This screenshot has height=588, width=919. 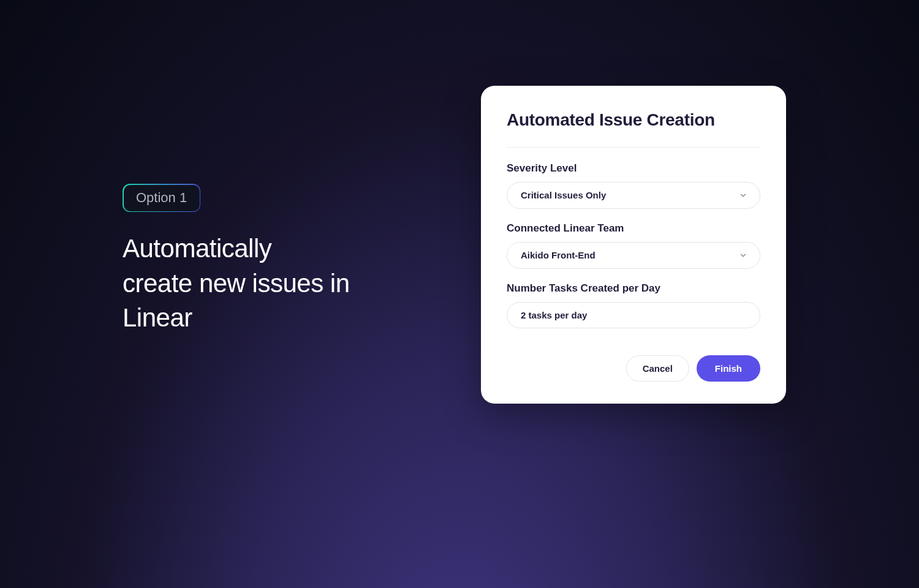 What do you see at coordinates (633, 195) in the screenshot?
I see `severity-select: Critical Issues Only` at bounding box center [633, 195].